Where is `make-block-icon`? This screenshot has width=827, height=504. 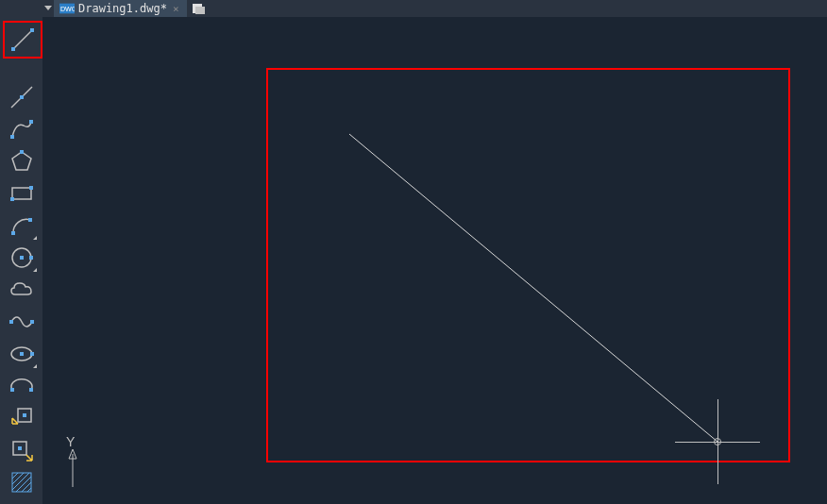
make-block-icon is located at coordinates (22, 450).